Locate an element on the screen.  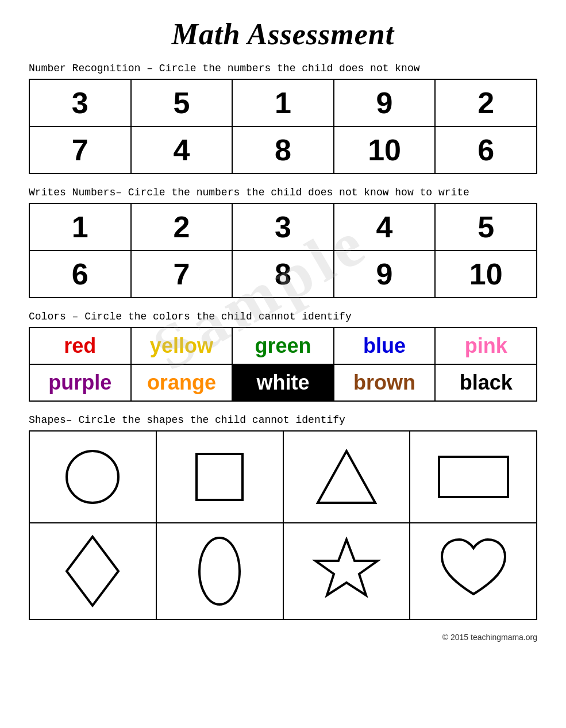
number-recognition-label: Number Recognition – Circle the numbers … is located at coordinates (283, 68).